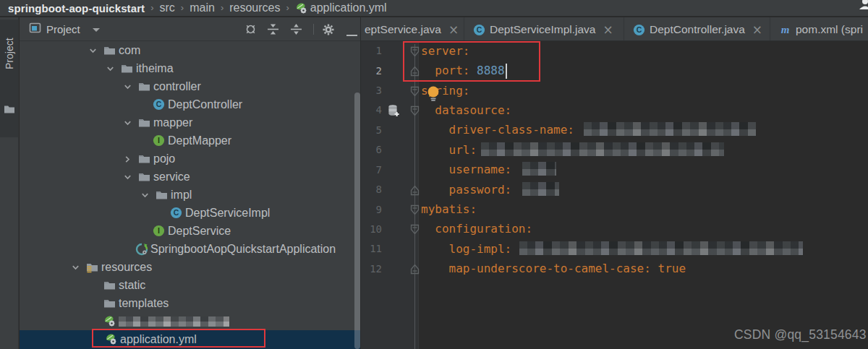 The width and height of the screenshot is (868, 349). What do you see at coordinates (353, 33) in the screenshot?
I see `hide-panel-icon` at bounding box center [353, 33].